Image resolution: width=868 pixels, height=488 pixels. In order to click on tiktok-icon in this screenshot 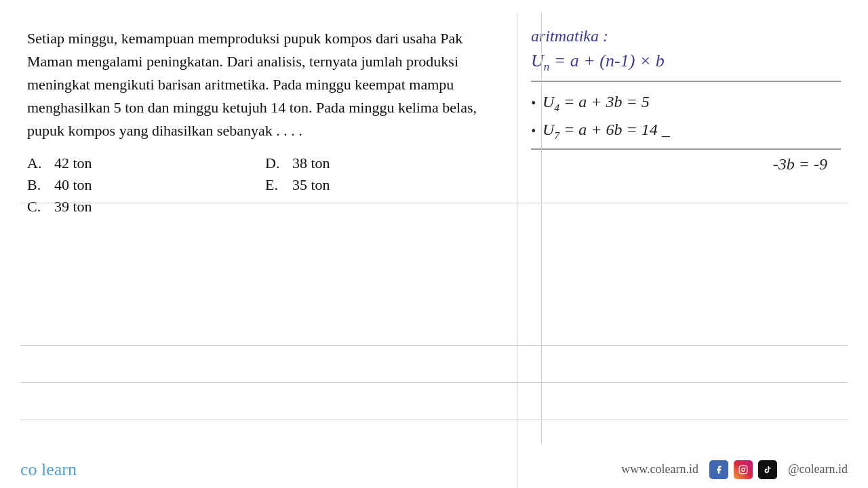, I will do `click(768, 470)`.